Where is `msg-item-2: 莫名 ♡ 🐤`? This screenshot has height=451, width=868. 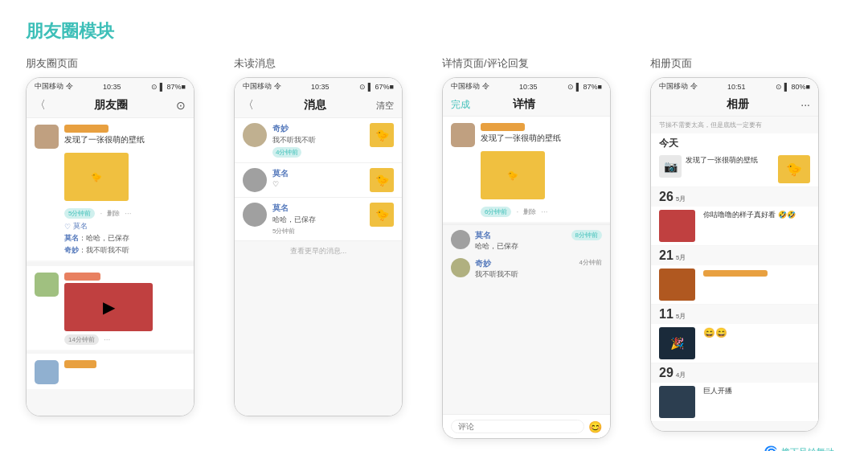
msg-item-2: 莫名 ♡ 🐤 is located at coordinates (318, 180).